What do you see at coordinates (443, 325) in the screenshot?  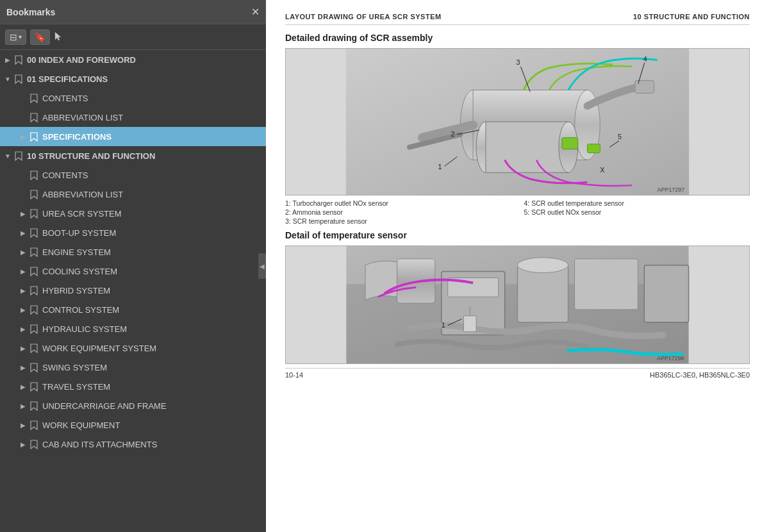 I see `svg-text: 1` at bounding box center [443, 325].